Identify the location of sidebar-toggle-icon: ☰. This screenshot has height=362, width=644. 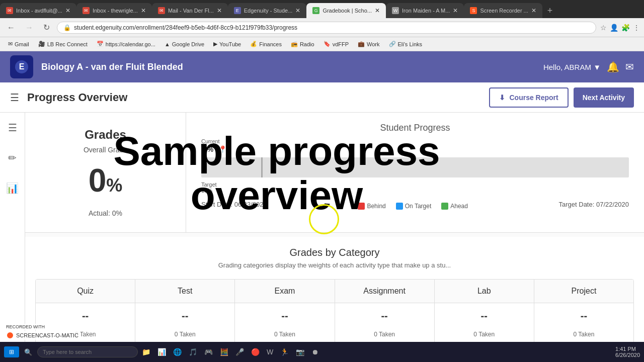
(15, 98).